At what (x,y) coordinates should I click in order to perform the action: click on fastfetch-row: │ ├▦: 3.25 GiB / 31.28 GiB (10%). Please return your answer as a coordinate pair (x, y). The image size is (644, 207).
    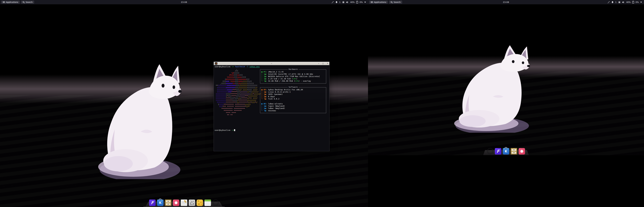
    Looking at the image, I should click on (293, 79).